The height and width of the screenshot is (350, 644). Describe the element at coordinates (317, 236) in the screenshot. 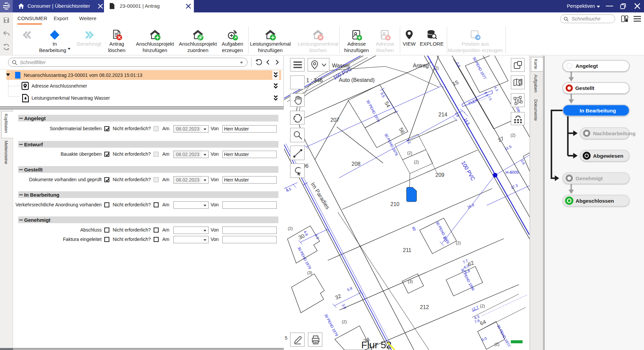

I see `svg-text: 6.3` at that location.